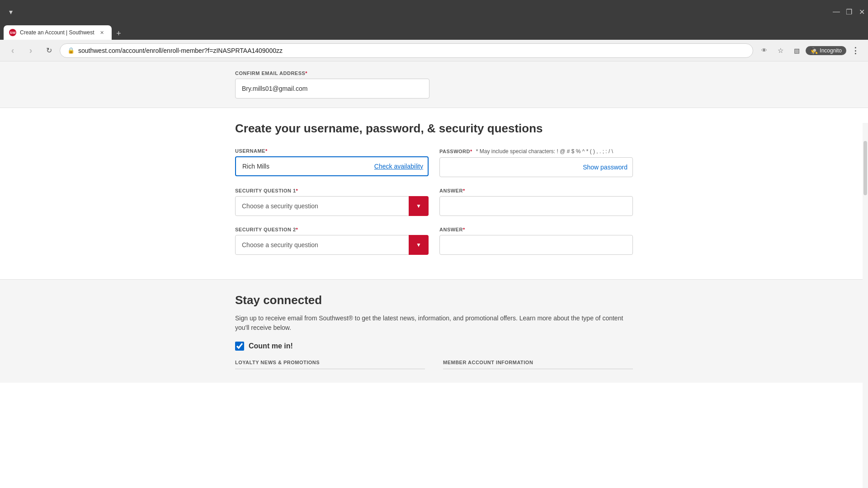 Image resolution: width=868 pixels, height=488 pixels. What do you see at coordinates (831, 51) in the screenshot?
I see `incognito-label: Incognito` at bounding box center [831, 51].